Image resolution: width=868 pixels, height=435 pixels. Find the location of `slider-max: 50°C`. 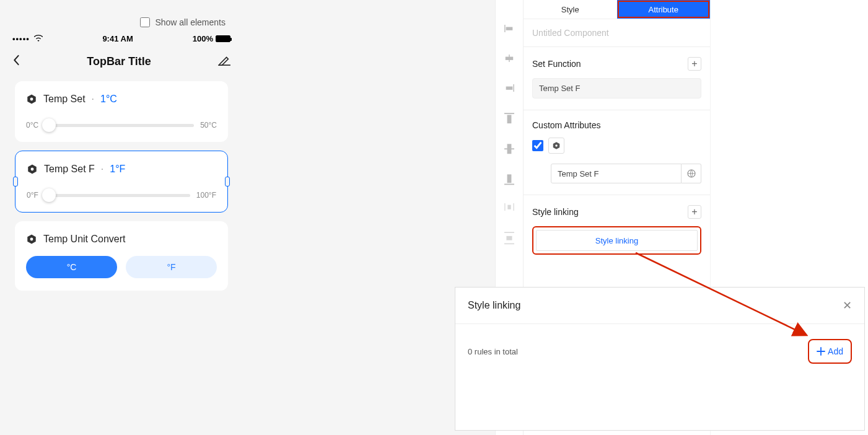

slider-max: 50°C is located at coordinates (208, 125).